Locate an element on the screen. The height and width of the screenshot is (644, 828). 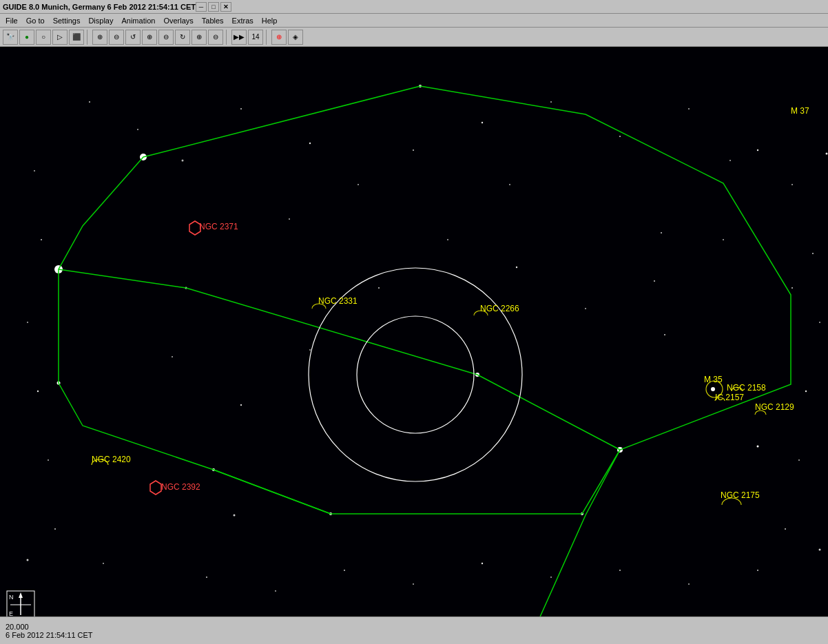
title-bar-controls: ─ □ ✕ is located at coordinates (214, 7).